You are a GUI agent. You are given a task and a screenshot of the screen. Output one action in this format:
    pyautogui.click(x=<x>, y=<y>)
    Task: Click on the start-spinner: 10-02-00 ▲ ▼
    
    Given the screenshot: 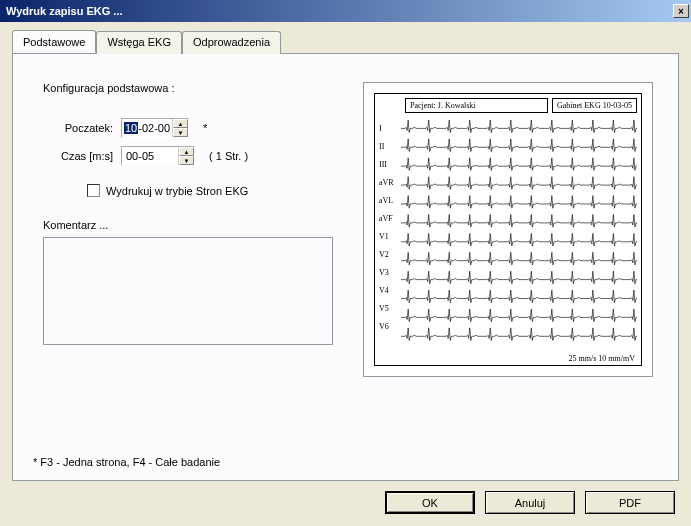 What is the action you would take?
    pyautogui.click(x=155, y=128)
    